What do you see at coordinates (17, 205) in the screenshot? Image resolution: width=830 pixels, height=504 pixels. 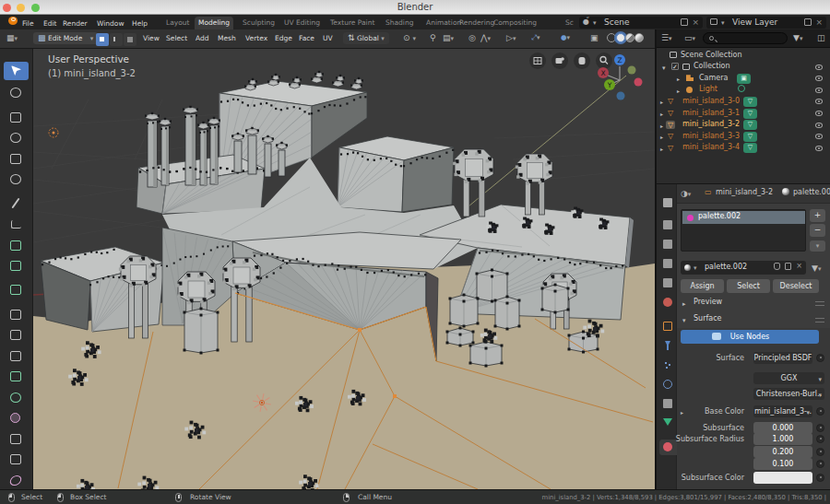 I see `annotate-tool` at bounding box center [17, 205].